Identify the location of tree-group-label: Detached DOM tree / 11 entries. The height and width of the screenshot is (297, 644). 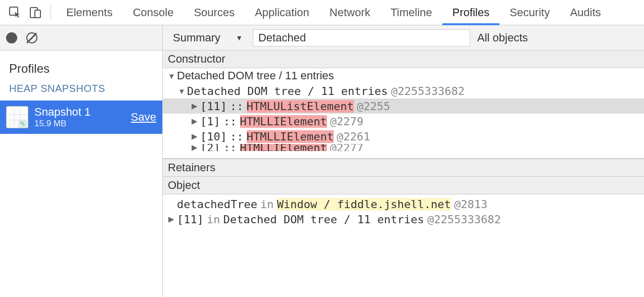
(287, 91).